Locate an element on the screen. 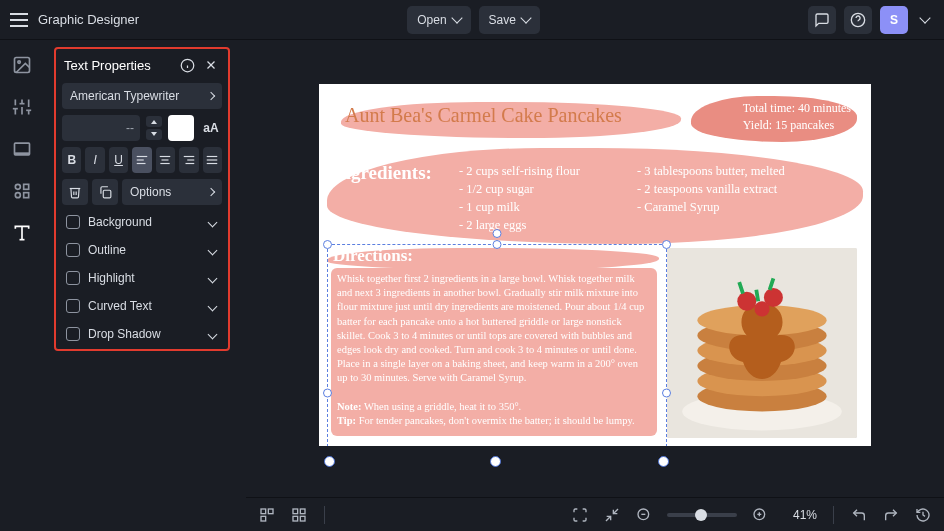 This screenshot has height=531, width=944. align-center-button is located at coordinates (166, 160).